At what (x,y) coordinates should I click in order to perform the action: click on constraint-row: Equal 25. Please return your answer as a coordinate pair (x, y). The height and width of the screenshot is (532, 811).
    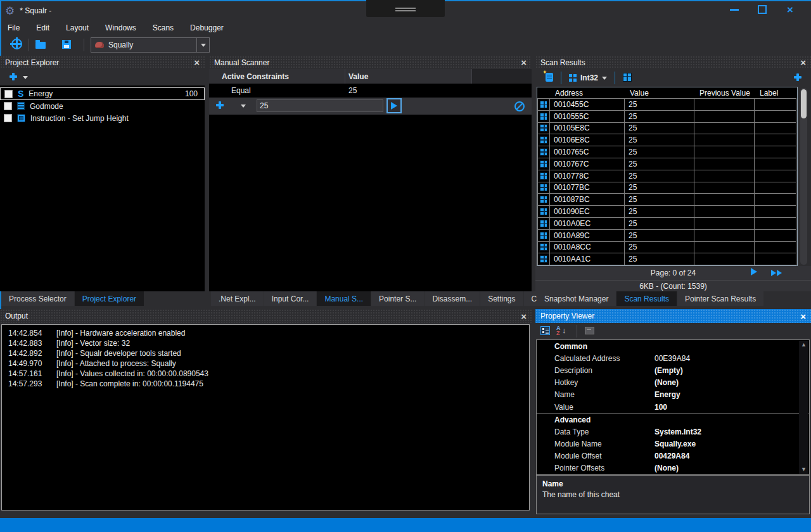
    Looking at the image, I should click on (370, 91).